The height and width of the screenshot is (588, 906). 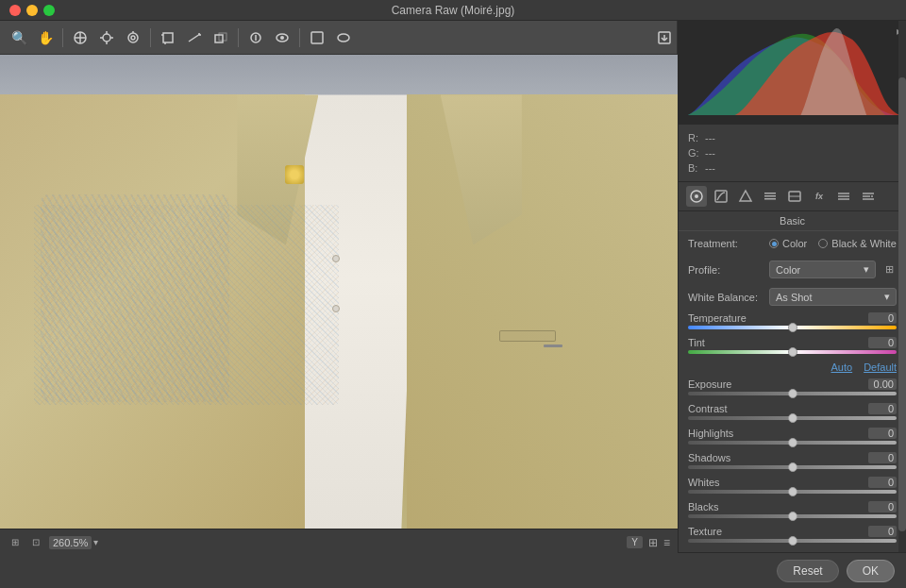 What do you see at coordinates (793, 418) in the screenshot?
I see `contrast-track` at bounding box center [793, 418].